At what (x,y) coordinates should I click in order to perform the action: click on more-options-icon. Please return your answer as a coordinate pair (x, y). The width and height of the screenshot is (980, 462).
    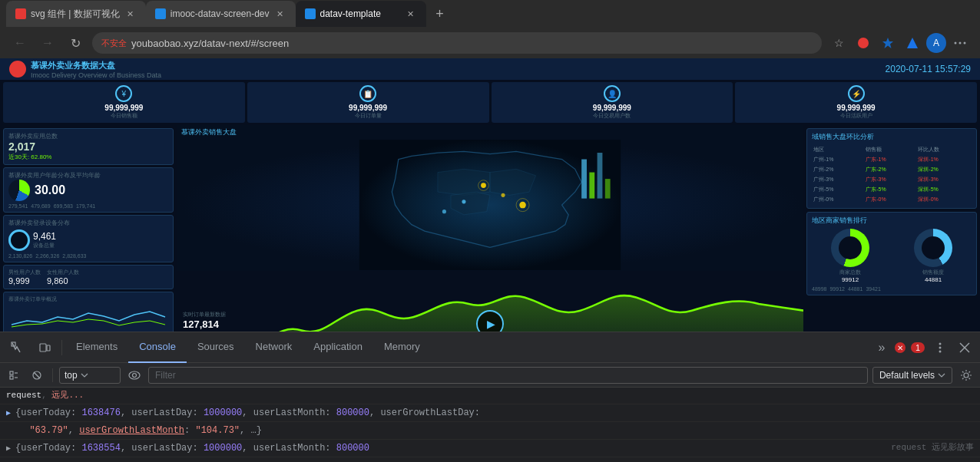
    Looking at the image, I should click on (960, 43).